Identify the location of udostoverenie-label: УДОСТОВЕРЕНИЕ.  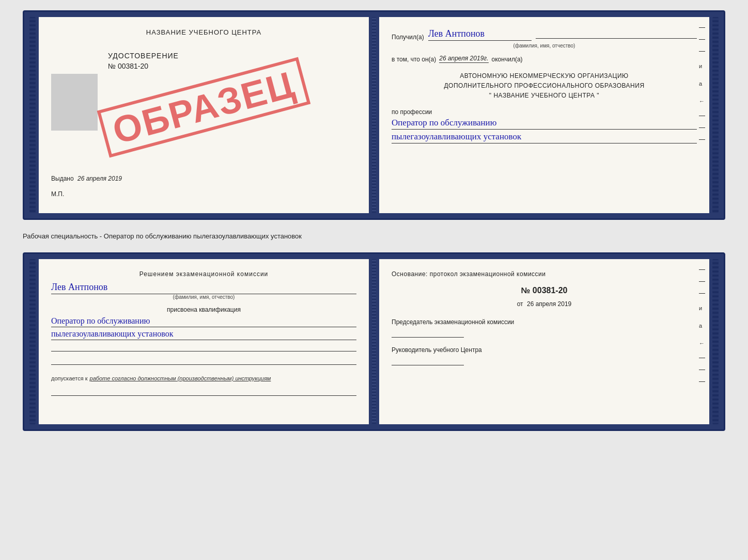
(232, 56).